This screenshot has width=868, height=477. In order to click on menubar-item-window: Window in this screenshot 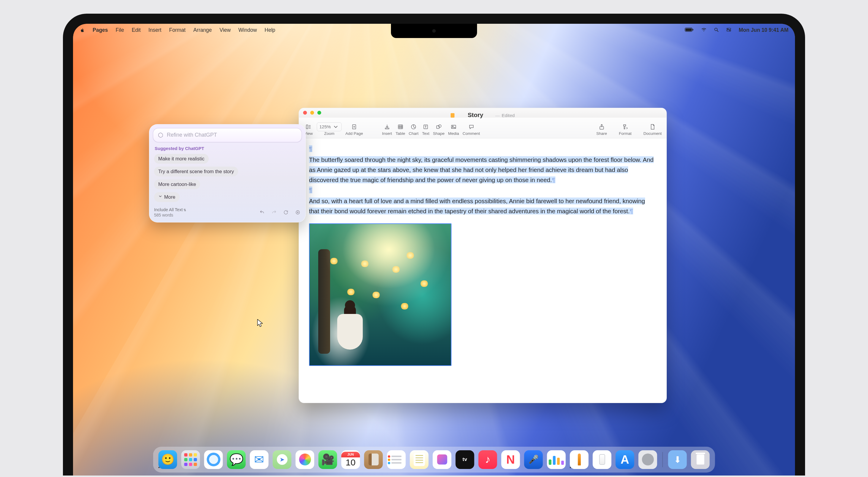, I will do `click(247, 30)`.